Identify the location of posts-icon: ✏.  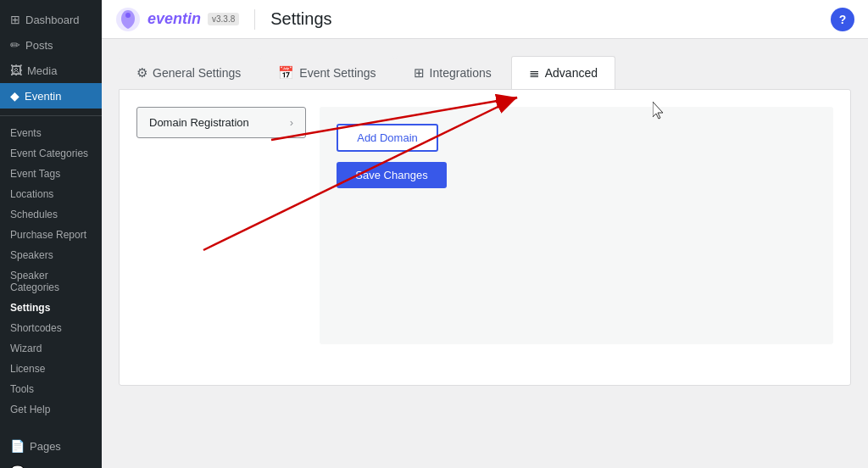
(15, 45).